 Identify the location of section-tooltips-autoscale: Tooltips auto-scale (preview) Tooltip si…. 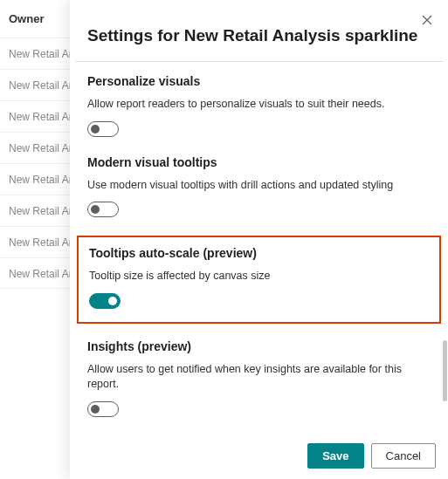
(258, 279).